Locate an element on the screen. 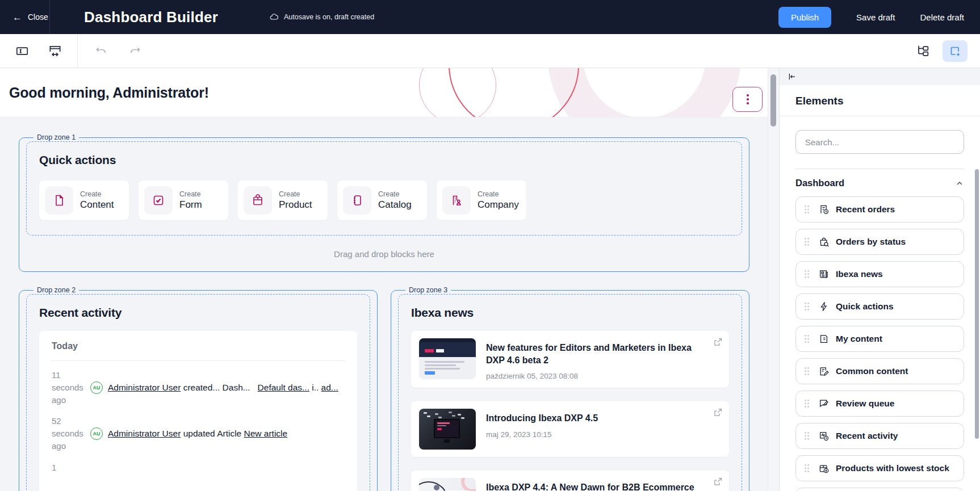 Image resolution: width=980 pixels, height=491 pixels. ibexa-news-block: Ibexa news New features for Editors and … is located at coordinates (570, 393).